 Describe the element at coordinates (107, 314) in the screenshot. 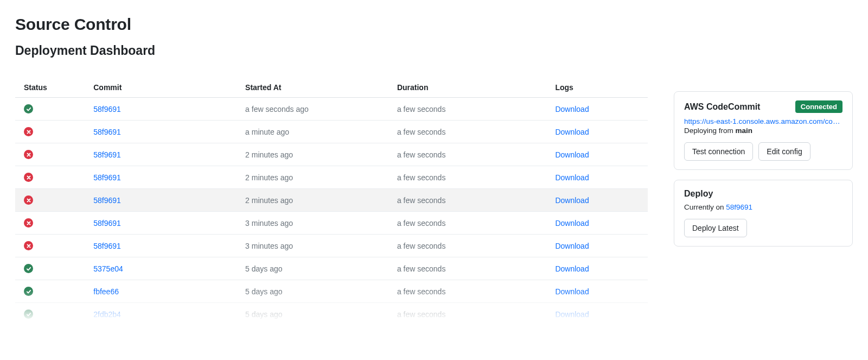

I see `commit-link: 2fdb2b4` at that location.